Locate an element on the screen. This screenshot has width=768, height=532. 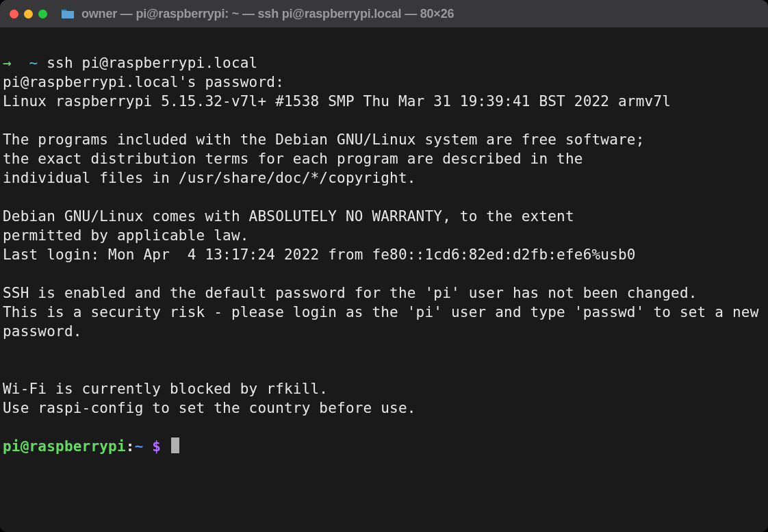
wifi-line: Use raspi-config to set the country befo… is located at coordinates (209, 408).